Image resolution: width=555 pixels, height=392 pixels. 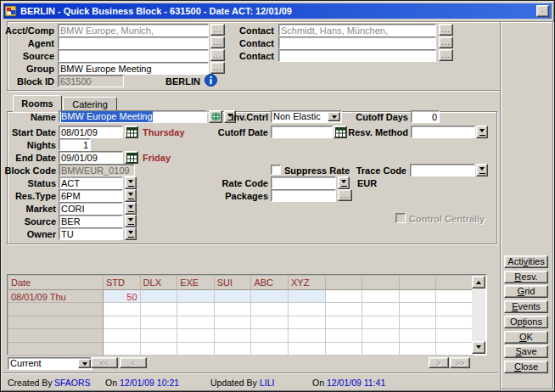 What do you see at coordinates (91, 132) in the screenshot?
I see `start-date-input` at bounding box center [91, 132].